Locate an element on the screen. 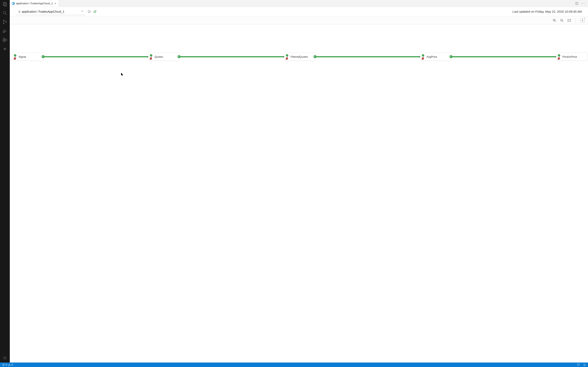 The height and width of the screenshot is (367, 588). editor-tab: application::TradesAppCloud_1 × is located at coordinates (34, 3).